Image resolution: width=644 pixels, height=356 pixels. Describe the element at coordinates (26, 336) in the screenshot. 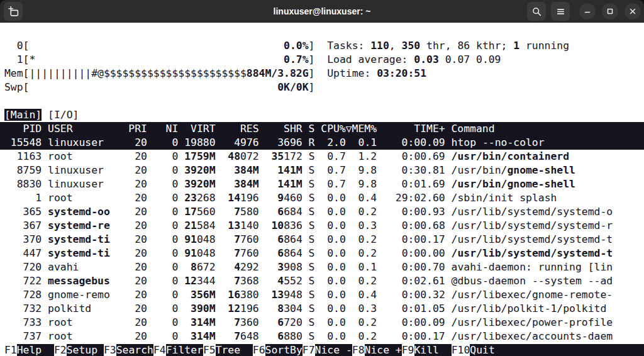

I see `pid-cell: 737` at that location.